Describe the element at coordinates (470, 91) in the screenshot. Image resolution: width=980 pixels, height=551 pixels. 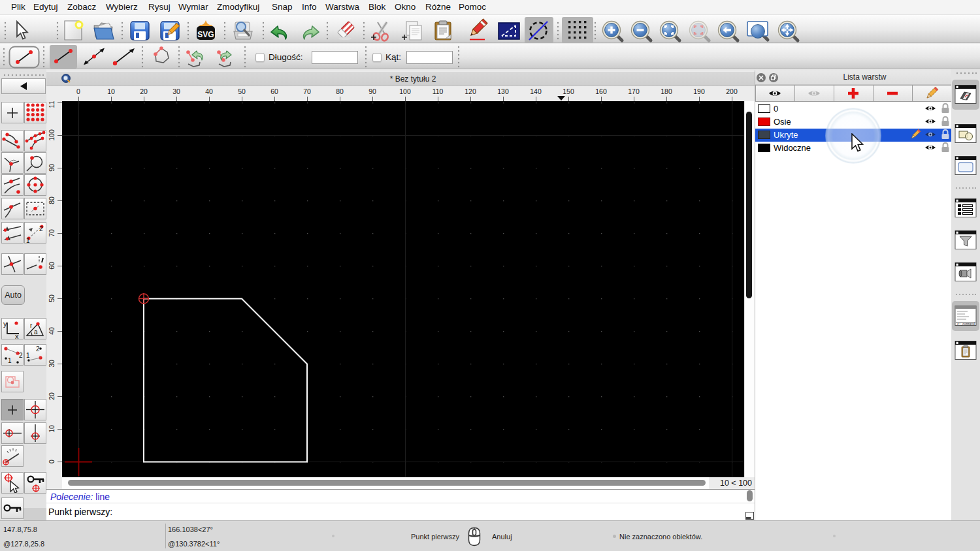
I see `svg-text: 120` at that location.